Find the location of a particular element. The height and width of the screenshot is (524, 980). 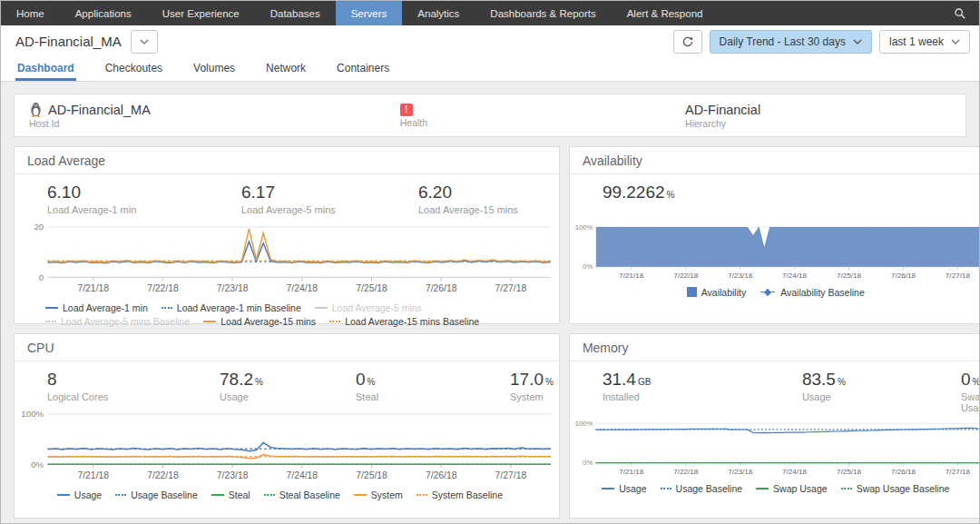

stat-cpu-system: 17.0% System is located at coordinates (532, 386).